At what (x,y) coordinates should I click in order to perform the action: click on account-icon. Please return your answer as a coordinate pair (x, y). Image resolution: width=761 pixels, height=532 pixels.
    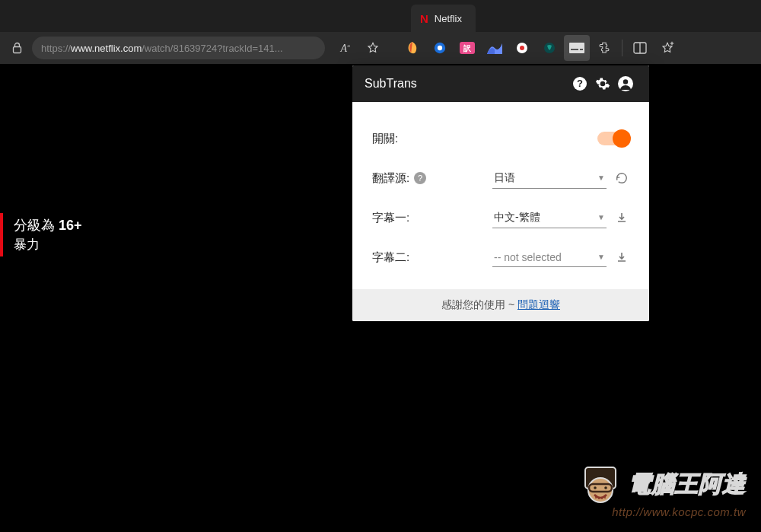
    Looking at the image, I should click on (626, 84).